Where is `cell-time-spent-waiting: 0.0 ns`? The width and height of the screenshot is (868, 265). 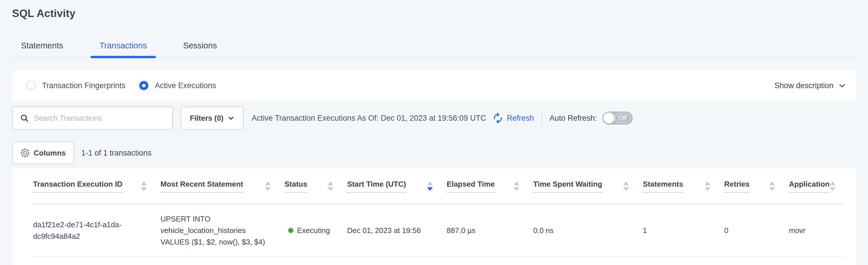
cell-time-spent-waiting: 0.0 ns is located at coordinates (588, 230).